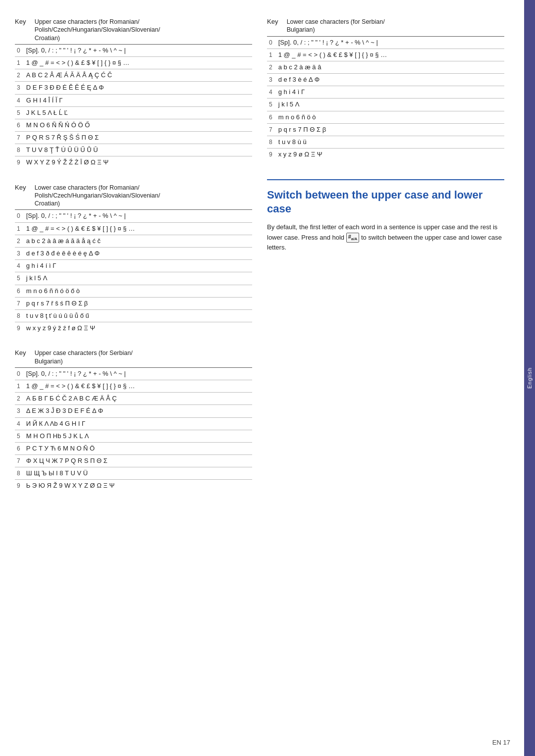 The width and height of the screenshot is (535, 756). Describe the element at coordinates (134, 316) in the screenshot. I see `table-row: 8t u v 8 ţ ť ù ú û ü ů ő ű` at that location.